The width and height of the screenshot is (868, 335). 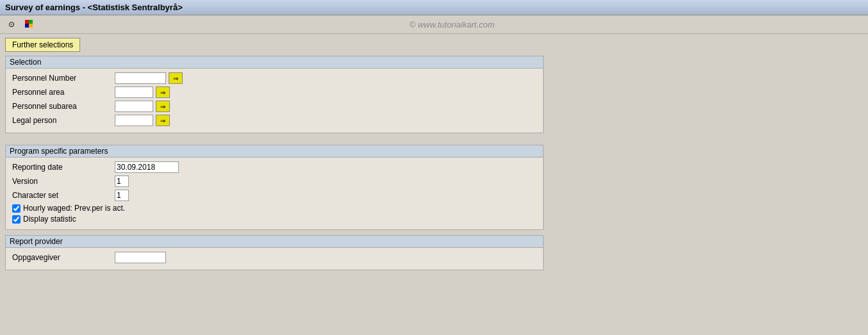 What do you see at coordinates (274, 252) in the screenshot?
I see `report-provider-section: Report provider Oppgavegiver` at bounding box center [274, 252].